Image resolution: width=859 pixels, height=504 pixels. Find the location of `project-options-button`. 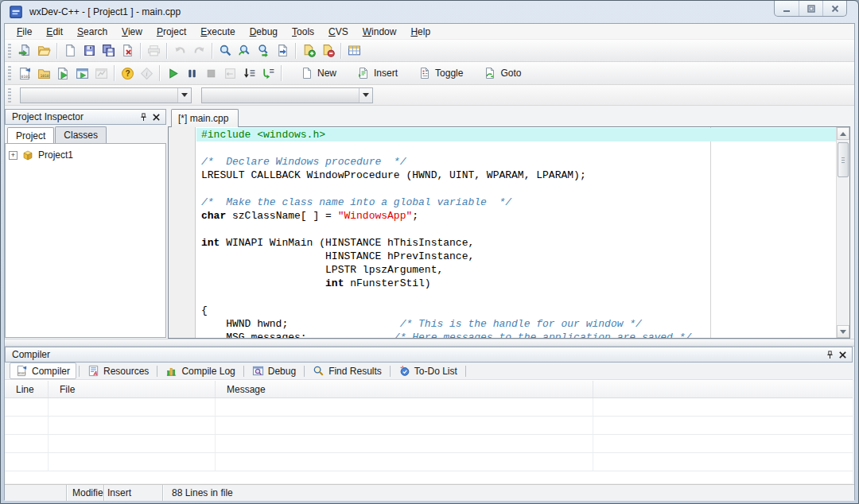

project-options-button is located at coordinates (354, 51).